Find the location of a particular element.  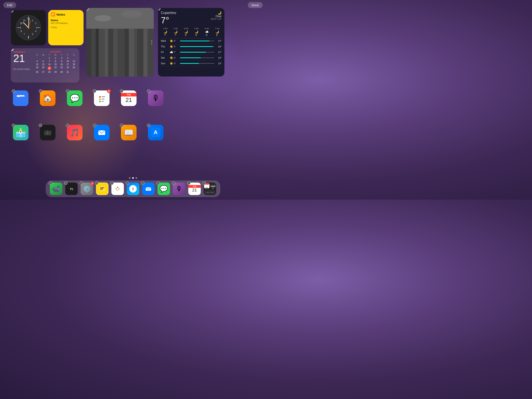

dock-appletv-icon: TV is located at coordinates (71, 189).